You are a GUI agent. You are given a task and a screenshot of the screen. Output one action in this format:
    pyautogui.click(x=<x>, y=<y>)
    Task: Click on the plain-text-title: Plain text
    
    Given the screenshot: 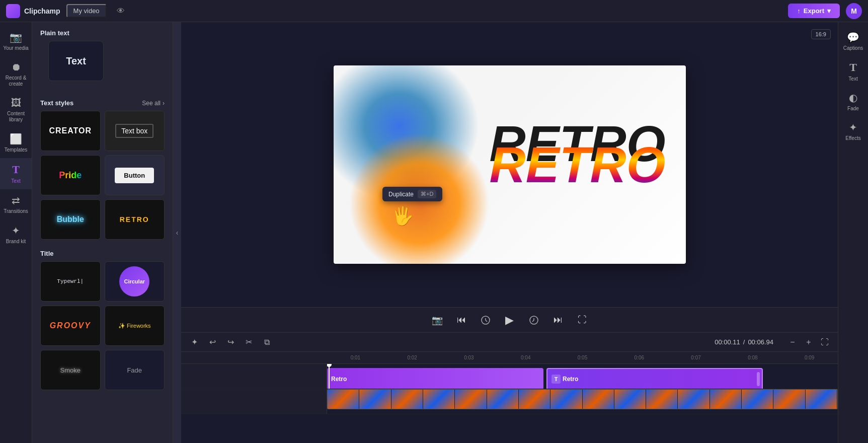 What is the action you would take?
    pyautogui.click(x=103, y=31)
    